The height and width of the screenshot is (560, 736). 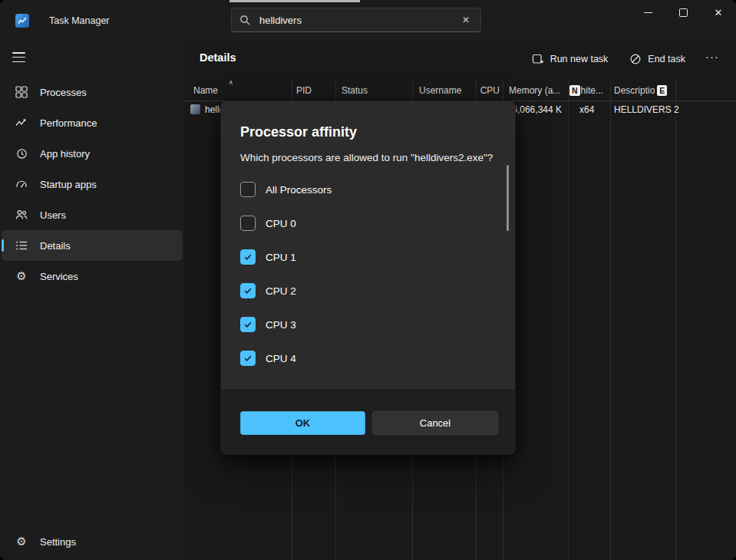 I want to click on end-task-icon, so click(x=635, y=59).